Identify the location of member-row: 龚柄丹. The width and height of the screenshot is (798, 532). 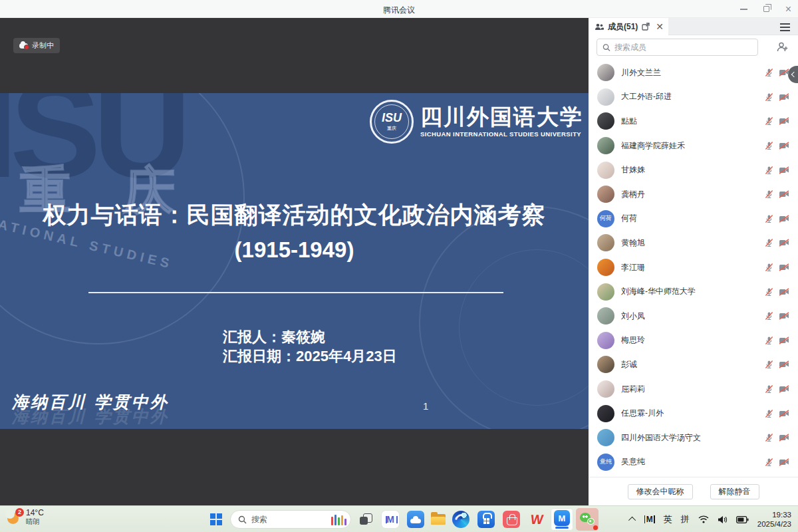
(693, 194).